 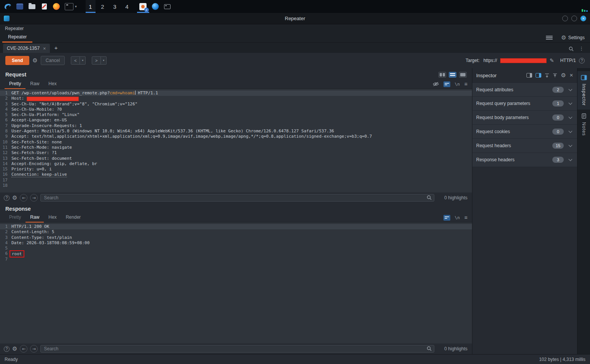 What do you see at coordinates (584, 91) in the screenshot?
I see `side-tab-inspector: Inspector` at bounding box center [584, 91].